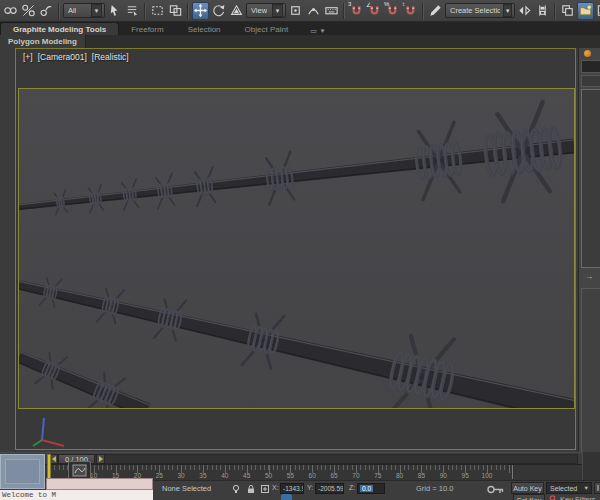 This screenshot has height=500, width=600. I want to click on select-and-link-icon, so click(10, 11).